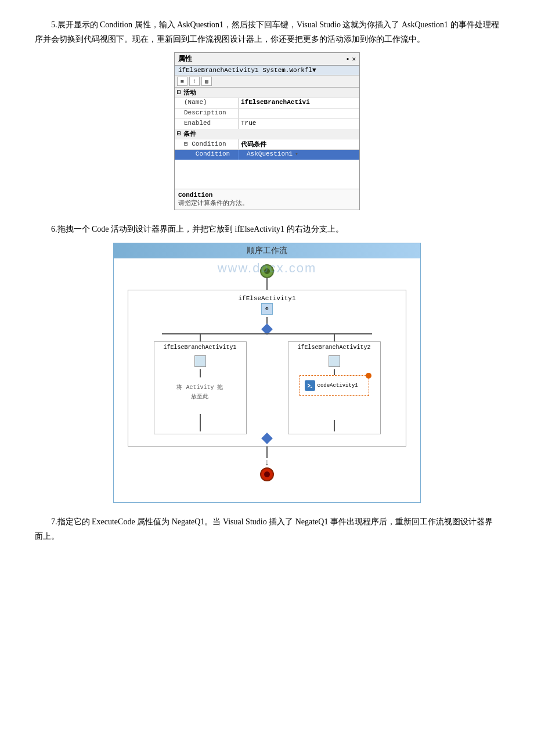 The image size is (534, 756). What do you see at coordinates (267, 203) in the screenshot?
I see `props-footer-desc: 请指定计算条件的方法。` at bounding box center [267, 203].